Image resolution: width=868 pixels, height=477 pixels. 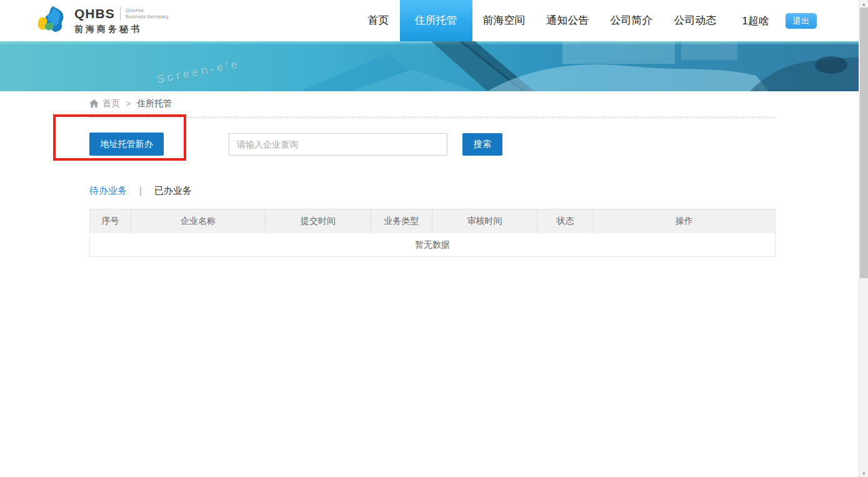 What do you see at coordinates (101, 21) in the screenshot?
I see `logo: QHBS QianHai Business Secretary 前海商务秘书` at bounding box center [101, 21].